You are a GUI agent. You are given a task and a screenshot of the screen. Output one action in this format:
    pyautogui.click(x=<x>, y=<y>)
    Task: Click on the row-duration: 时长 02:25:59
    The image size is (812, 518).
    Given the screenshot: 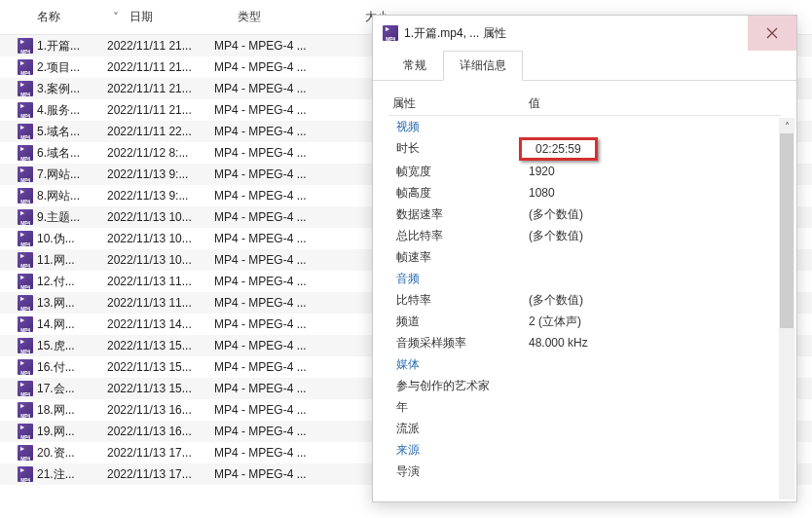 What is the action you would take?
    pyautogui.click(x=584, y=149)
    